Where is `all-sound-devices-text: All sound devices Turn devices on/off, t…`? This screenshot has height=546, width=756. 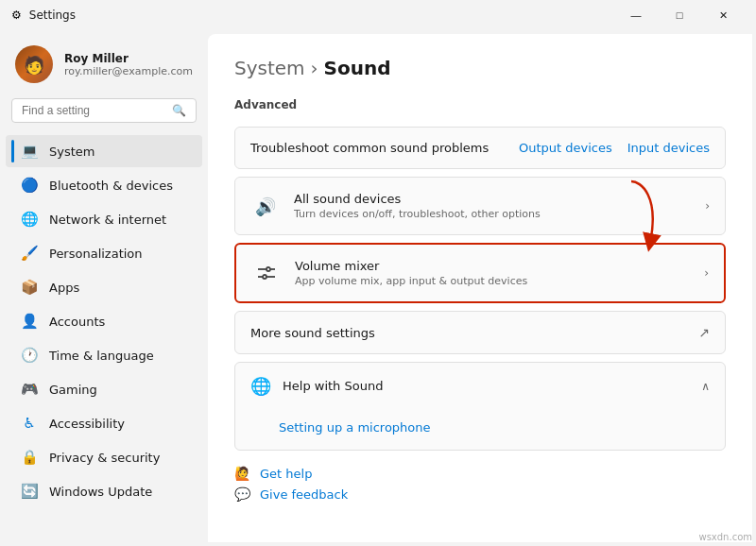 all-sound-devices-text: All sound devices Turn devices on/off, t… is located at coordinates (495, 206).